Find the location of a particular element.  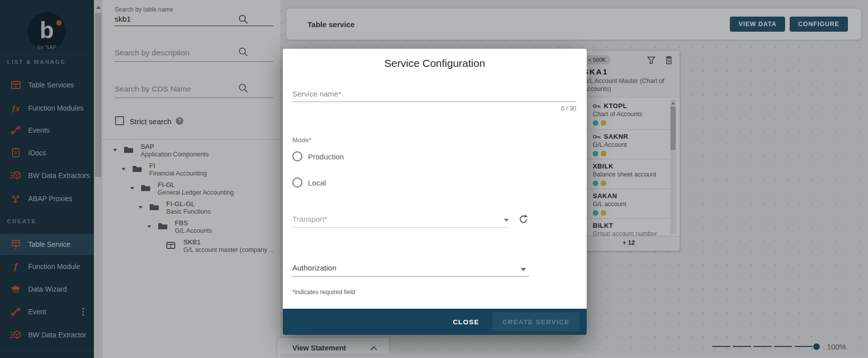

radio-label: Production is located at coordinates (326, 157).